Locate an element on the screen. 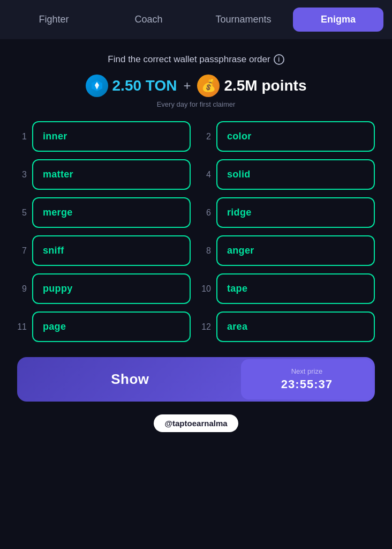  show-button: Show is located at coordinates (130, 380).